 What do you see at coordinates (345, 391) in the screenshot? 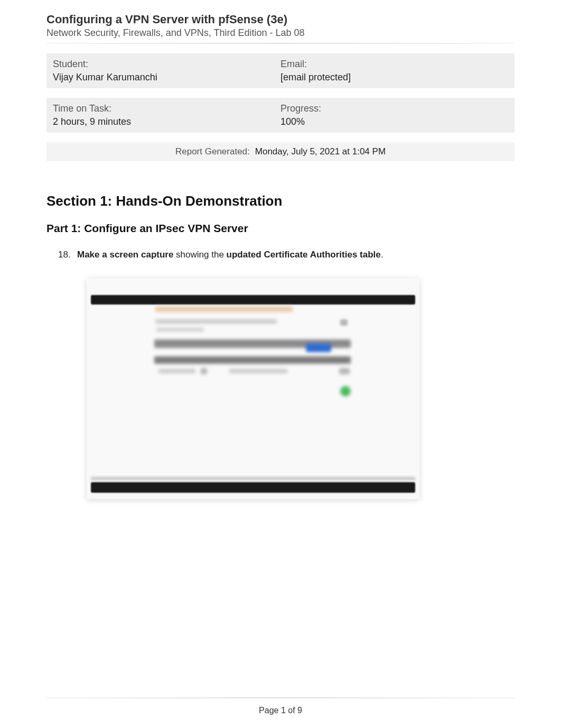
I see `screenshot-add-icon` at bounding box center [345, 391].